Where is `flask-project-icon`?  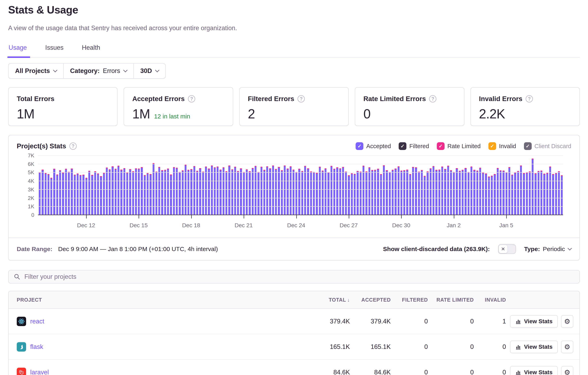 flask-project-icon is located at coordinates (21, 347).